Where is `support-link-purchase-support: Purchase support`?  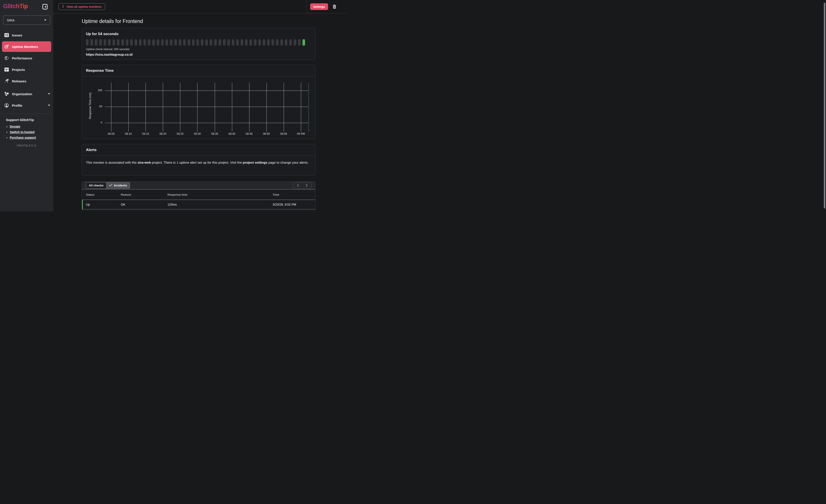 support-link-purchase-support: Purchase support is located at coordinates (23, 137).